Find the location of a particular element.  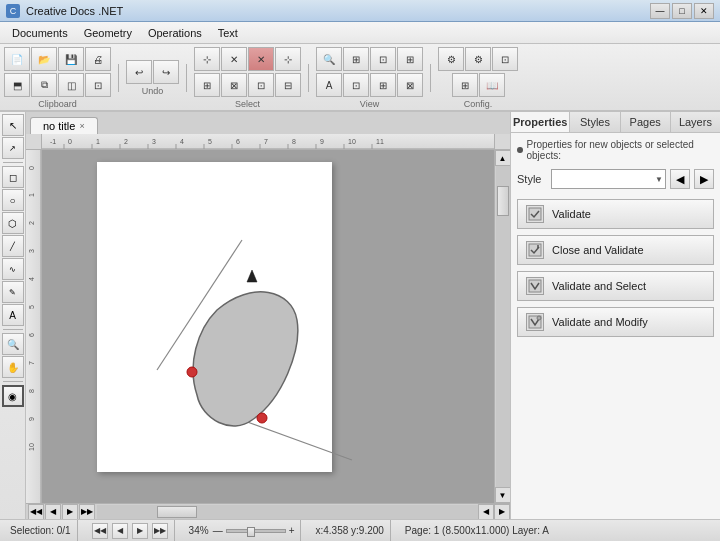

tool-line: ╱ is located at coordinates (13, 246).